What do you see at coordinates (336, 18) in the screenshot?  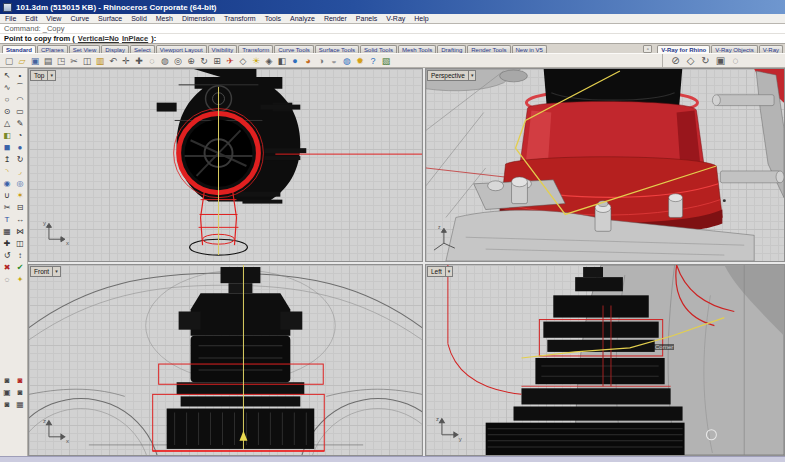 I see `menu-render: Render` at bounding box center [336, 18].